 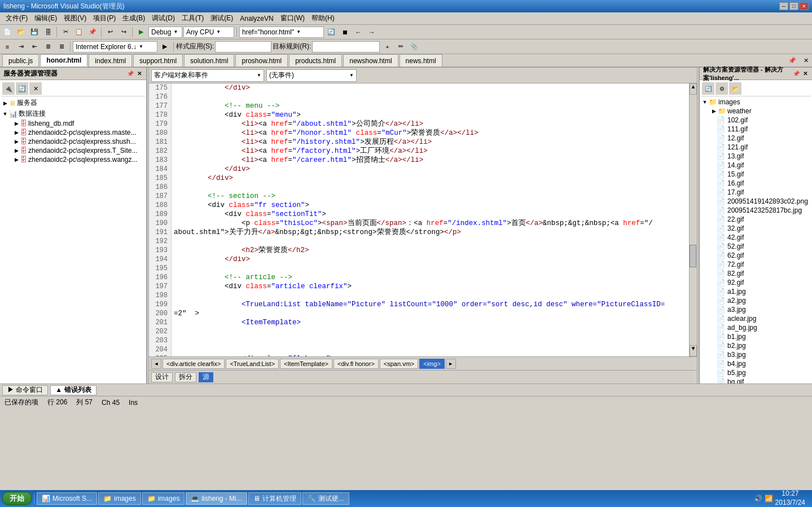 I want to click on code-line-175: </div>, so click(x=430, y=88).